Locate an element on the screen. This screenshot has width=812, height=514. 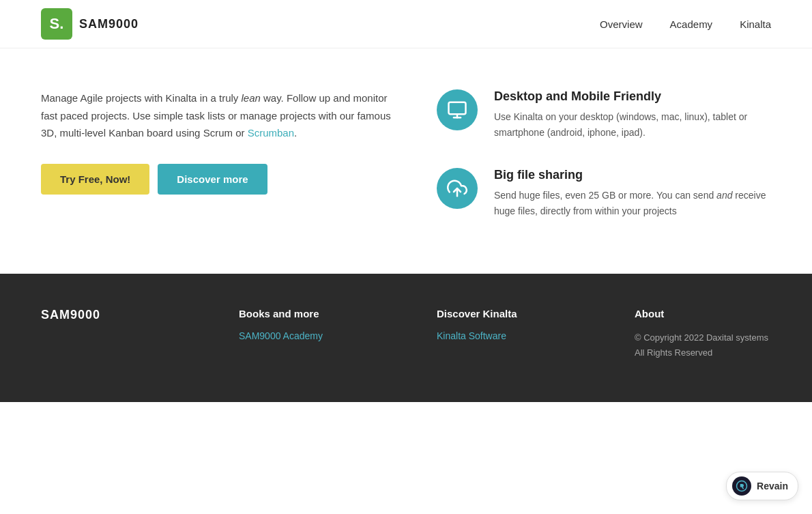
nav-links: Overview Academy Kinalta is located at coordinates (685, 25).